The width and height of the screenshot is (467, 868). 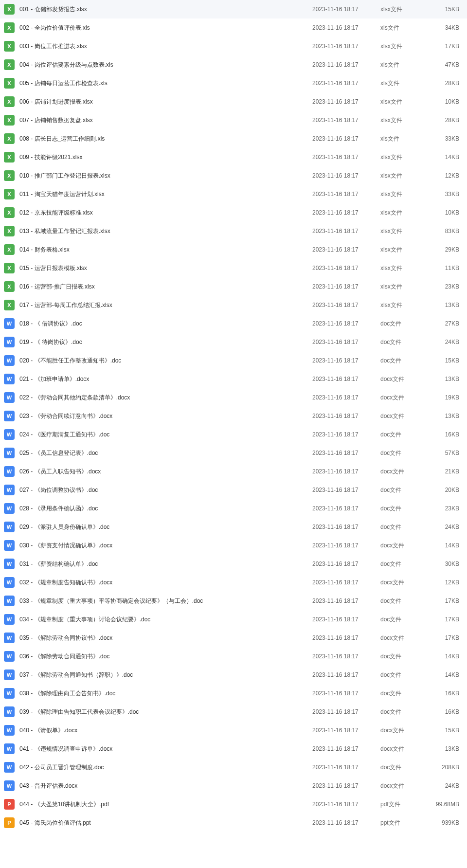 What do you see at coordinates (234, 823) in the screenshot?
I see `file-row: P045 - 海氏岗位价值评估.ppt2023-11-16 18:17ppt文件…` at bounding box center [234, 823].